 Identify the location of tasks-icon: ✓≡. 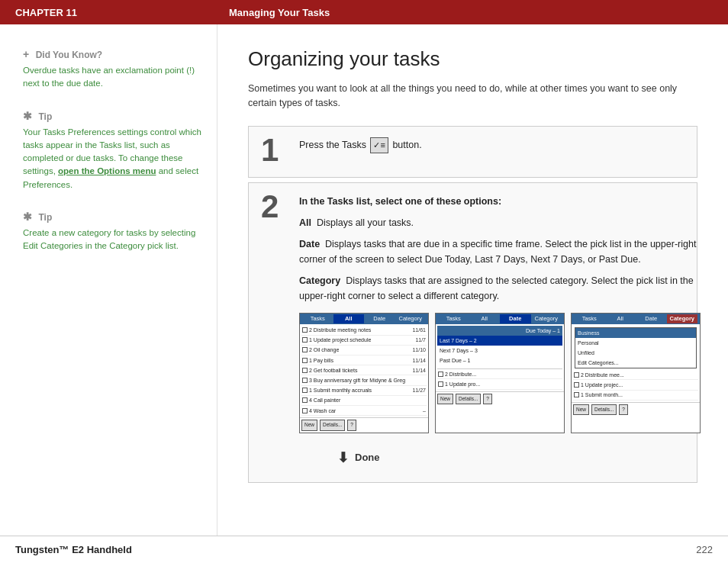
(378, 146).